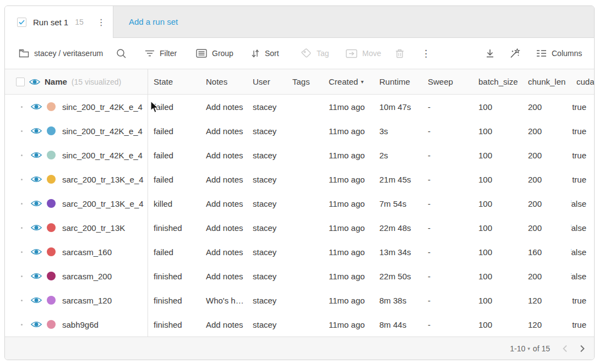 Image resolution: width=599 pixels, height=364 pixels. Describe the element at coordinates (305, 155) in the screenshot. I see `tags-cell` at that location.